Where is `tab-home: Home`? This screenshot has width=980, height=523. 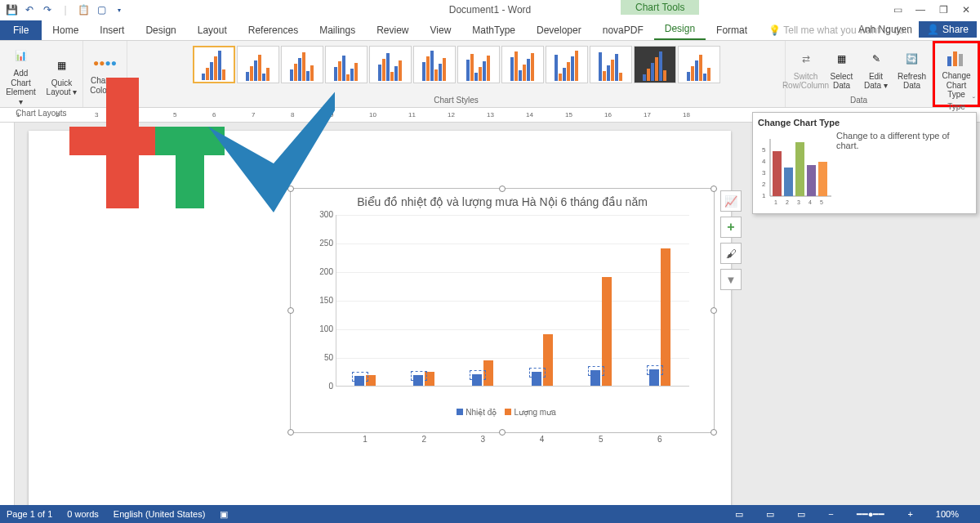
tab-home: Home is located at coordinates (65, 30).